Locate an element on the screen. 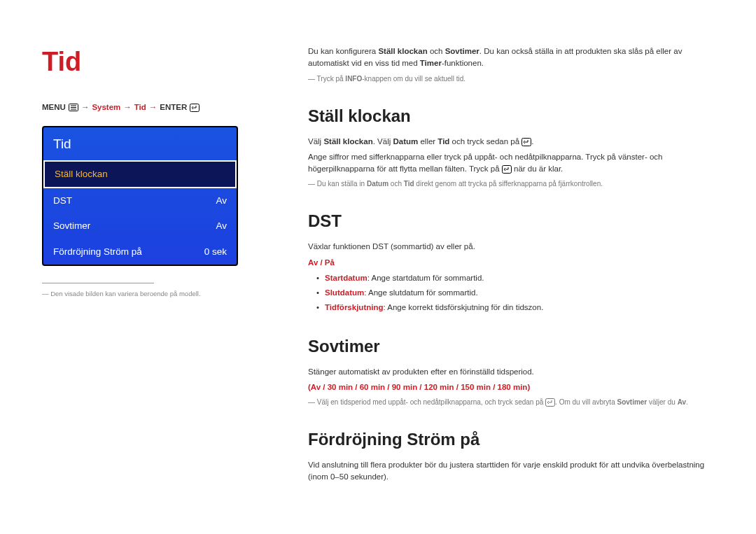  intro-paragraph: Du kan konfigurera Ställ klockan och Sov… is located at coordinates (511, 57).